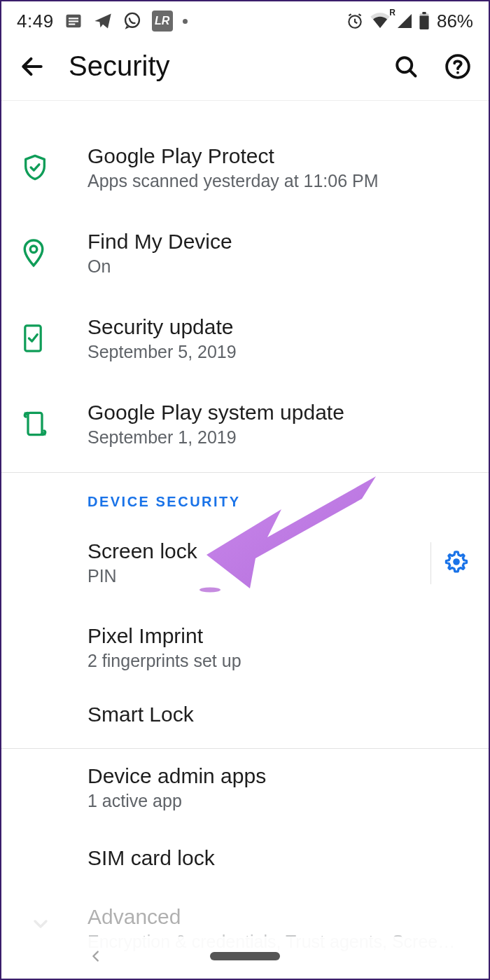  I want to click on phone-refresh-icon, so click(35, 425).